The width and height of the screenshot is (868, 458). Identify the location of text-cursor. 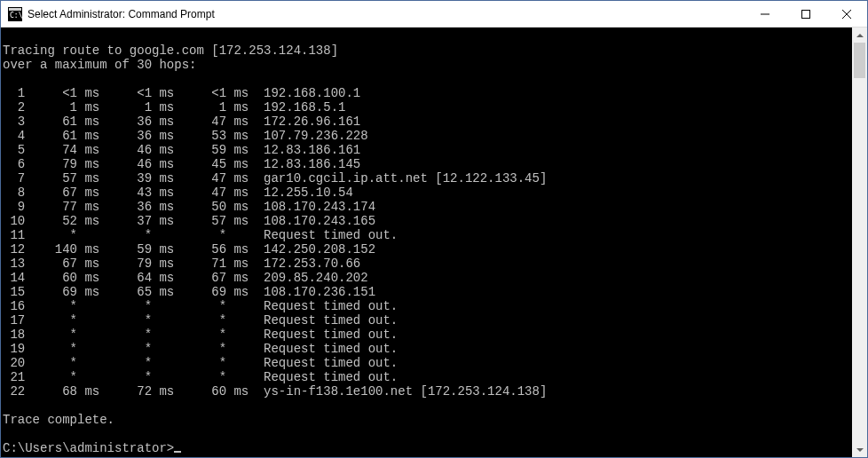
(178, 452).